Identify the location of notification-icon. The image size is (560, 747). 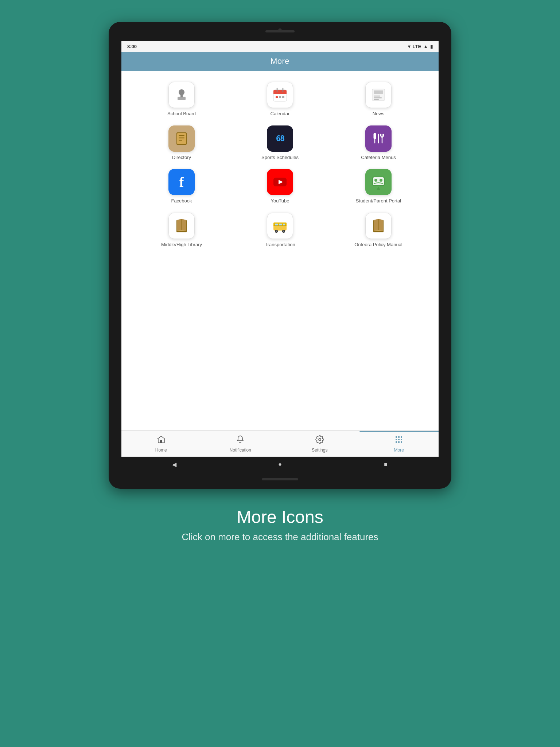
(240, 441).